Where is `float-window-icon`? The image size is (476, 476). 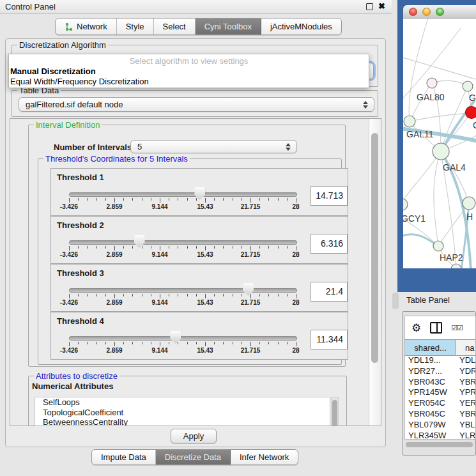 float-window-icon is located at coordinates (369, 6).